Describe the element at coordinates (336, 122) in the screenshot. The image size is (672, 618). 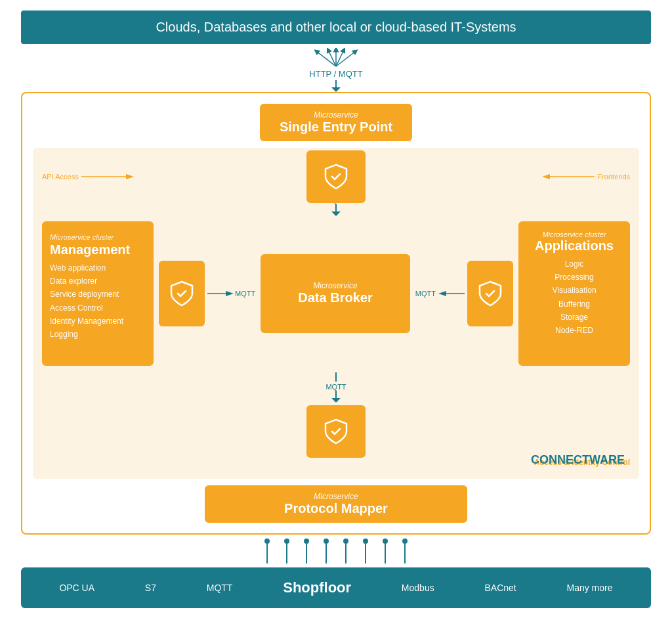
I see `sep-wrapper: Microservice Single Entry Point` at that location.